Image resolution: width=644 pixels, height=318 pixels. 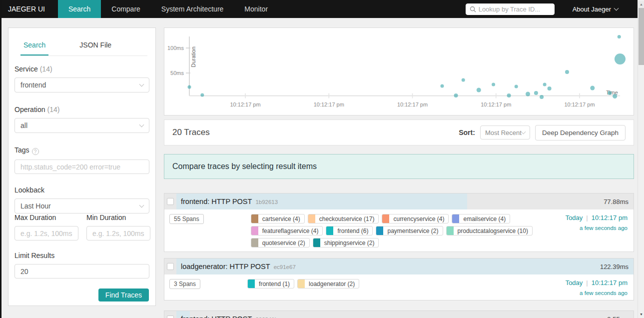 I want to click on trace-count: 20 Traces, so click(x=191, y=132).